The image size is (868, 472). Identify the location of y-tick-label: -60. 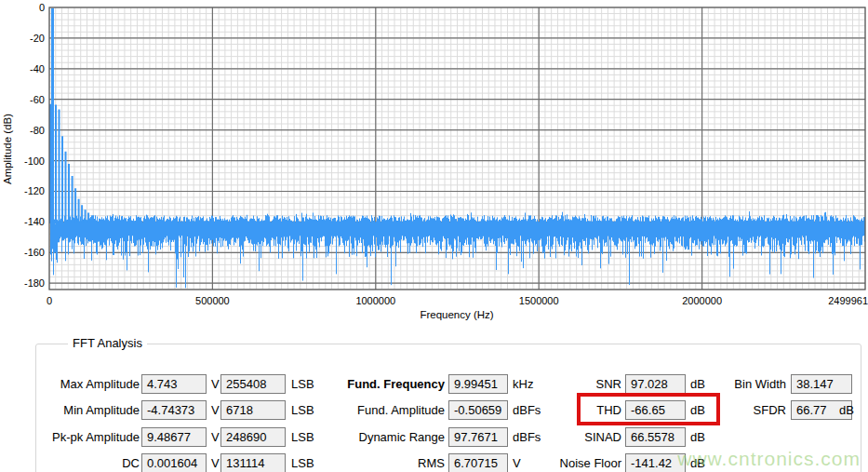
(37, 100).